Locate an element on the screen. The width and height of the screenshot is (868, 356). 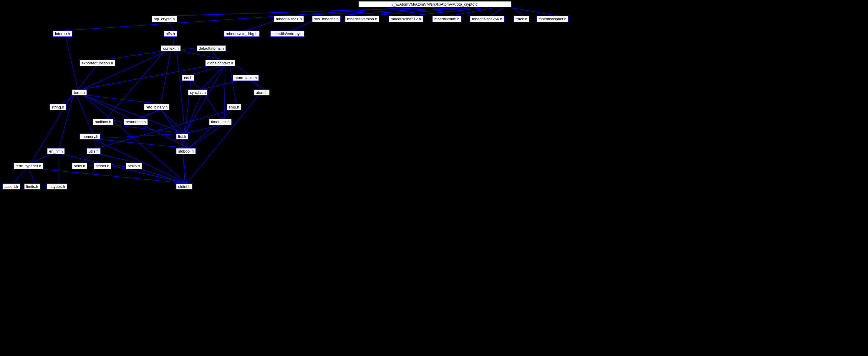
node-nifs_h: nifs.h is located at coordinates (170, 34).